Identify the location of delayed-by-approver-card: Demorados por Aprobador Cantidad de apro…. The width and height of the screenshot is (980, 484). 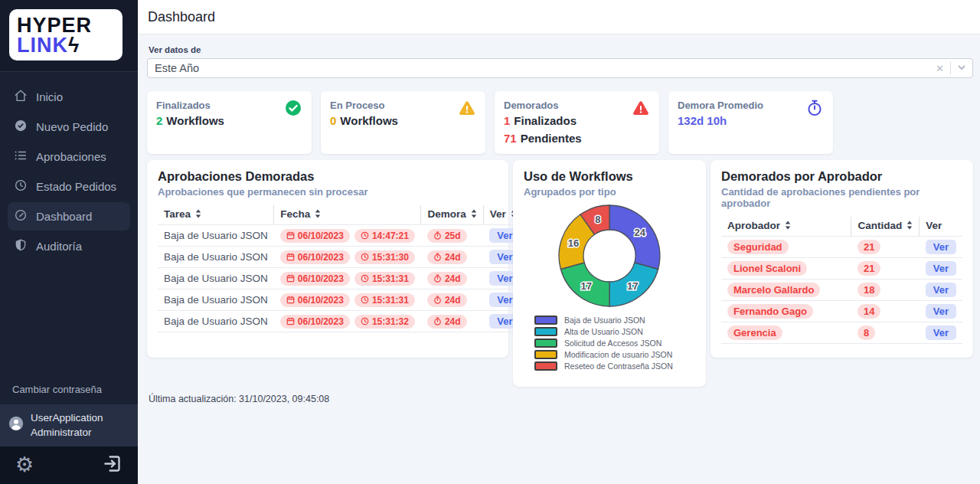
(842, 259).